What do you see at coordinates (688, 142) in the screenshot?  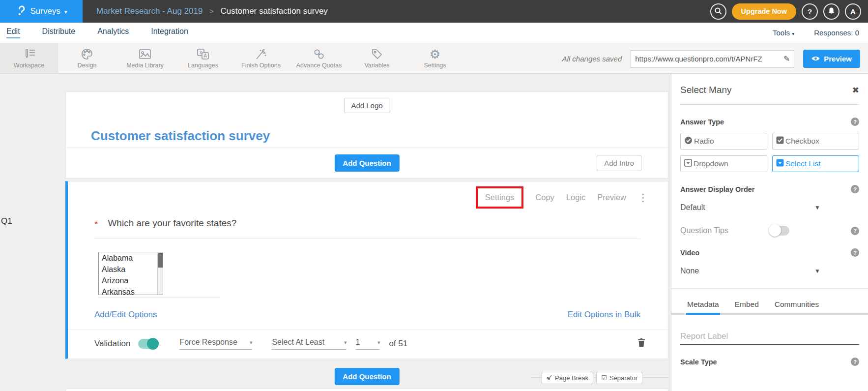 I see `radio-check-icon` at bounding box center [688, 142].